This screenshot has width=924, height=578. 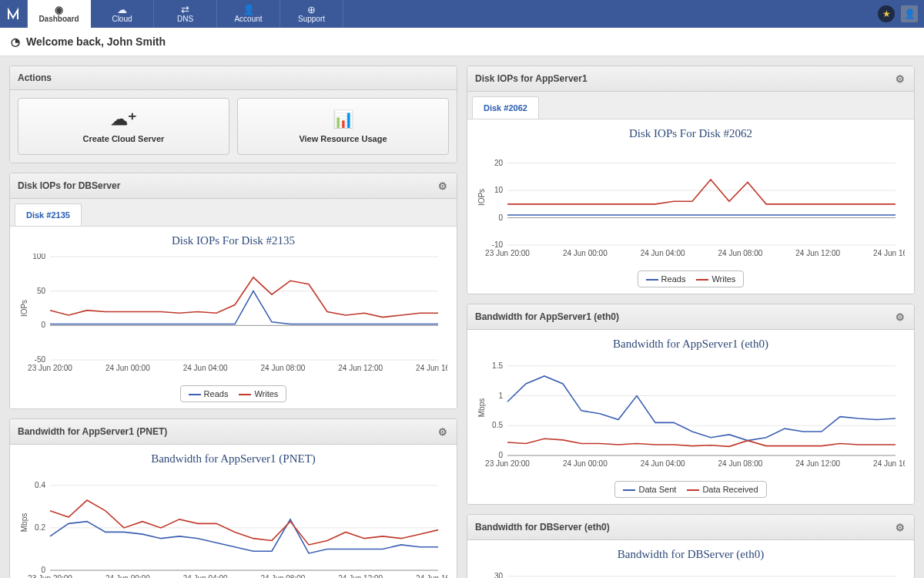 What do you see at coordinates (233, 213) in the screenshot?
I see `subtabs: Disk #2135` at bounding box center [233, 213].